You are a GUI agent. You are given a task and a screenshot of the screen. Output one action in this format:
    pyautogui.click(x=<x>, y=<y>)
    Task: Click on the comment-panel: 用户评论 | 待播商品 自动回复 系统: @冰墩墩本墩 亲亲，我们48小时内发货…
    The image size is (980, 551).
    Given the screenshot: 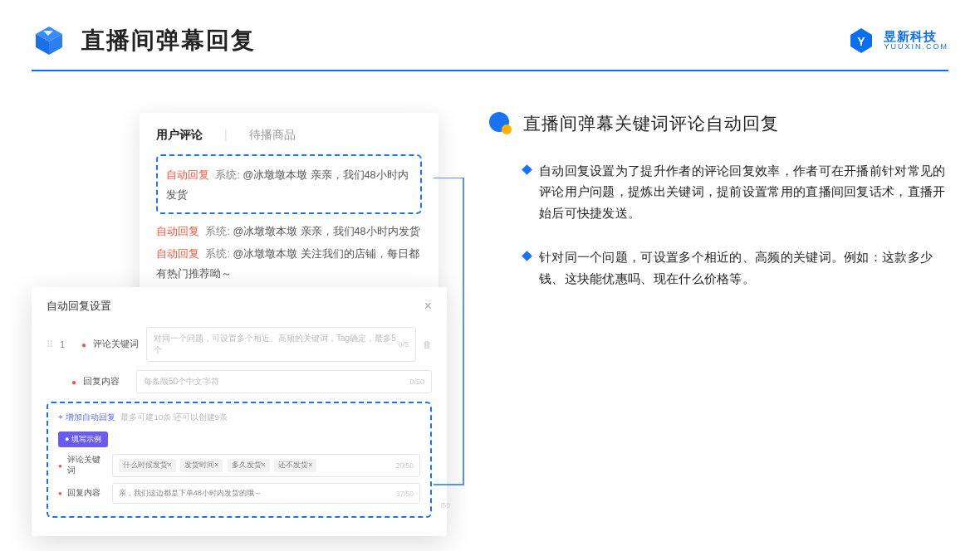 What is the action you would take?
    pyautogui.click(x=289, y=209)
    